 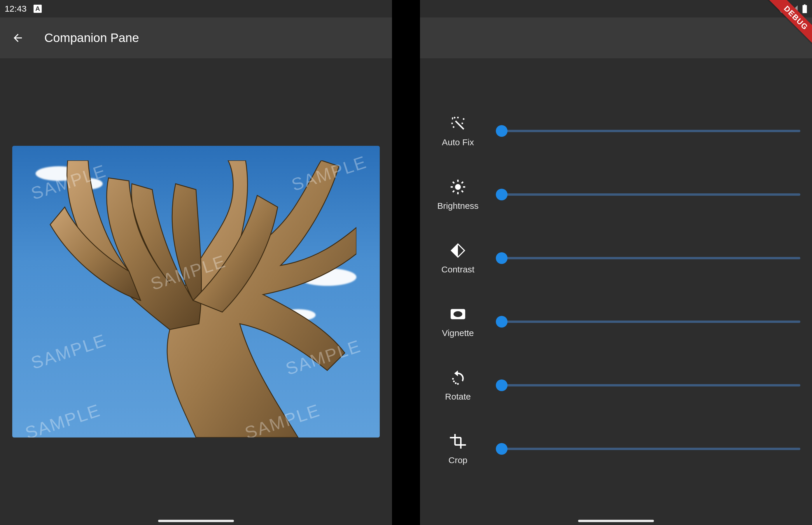 I want to click on control-contrast-label: Contrast, so click(x=458, y=269).